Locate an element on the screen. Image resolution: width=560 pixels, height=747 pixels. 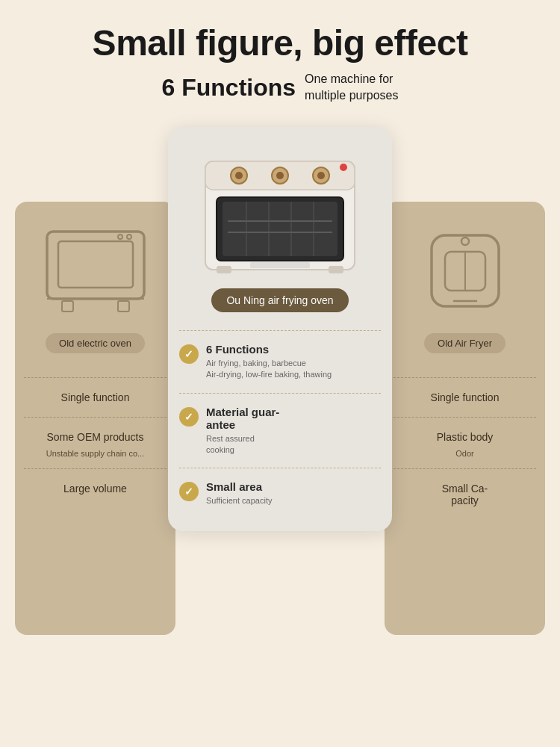
oven-icon-area is located at coordinates (96, 269).